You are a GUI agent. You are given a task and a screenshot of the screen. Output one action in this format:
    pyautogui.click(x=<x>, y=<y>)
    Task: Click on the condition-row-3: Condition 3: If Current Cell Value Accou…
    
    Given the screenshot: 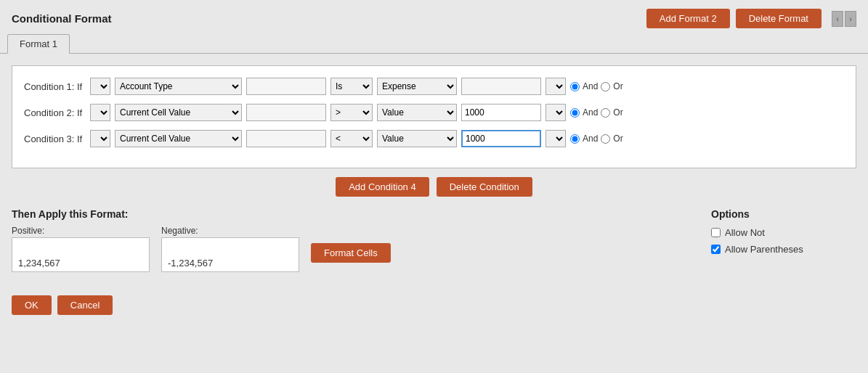 What is the action you would take?
    pyautogui.click(x=434, y=139)
    